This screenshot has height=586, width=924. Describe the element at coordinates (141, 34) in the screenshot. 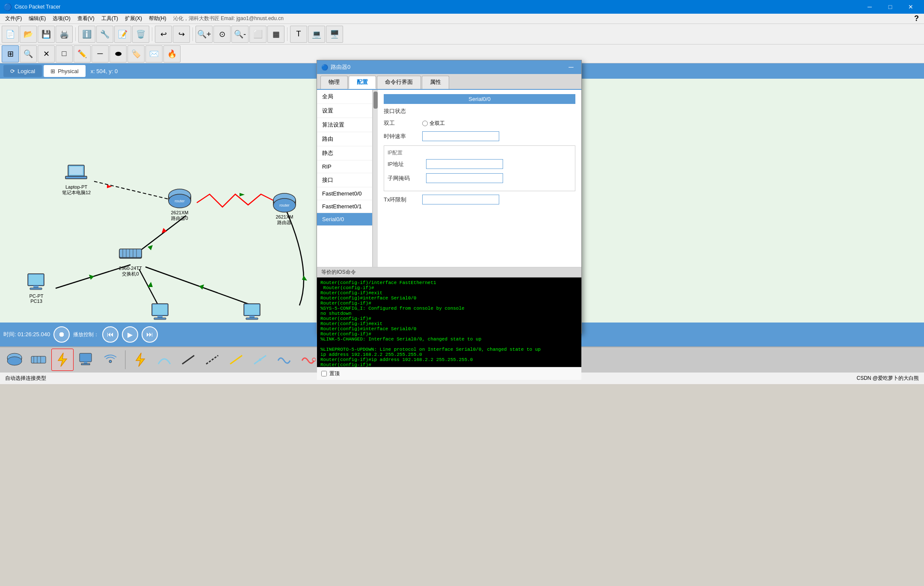

I see `delete-button: 🗑️` at that location.